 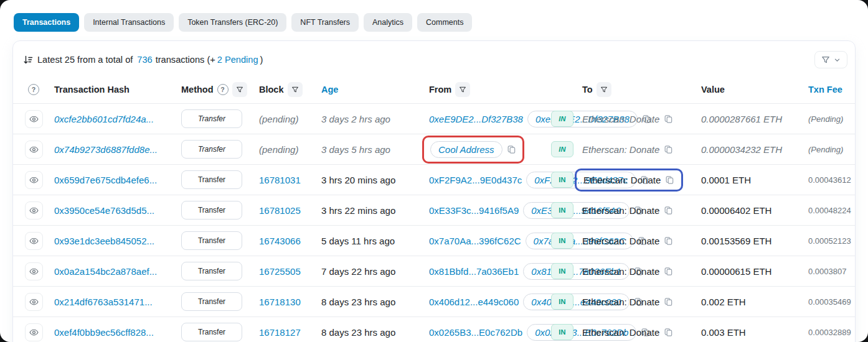 What do you see at coordinates (280, 210) in the screenshot?
I see `block-link: 16781025` at bounding box center [280, 210].